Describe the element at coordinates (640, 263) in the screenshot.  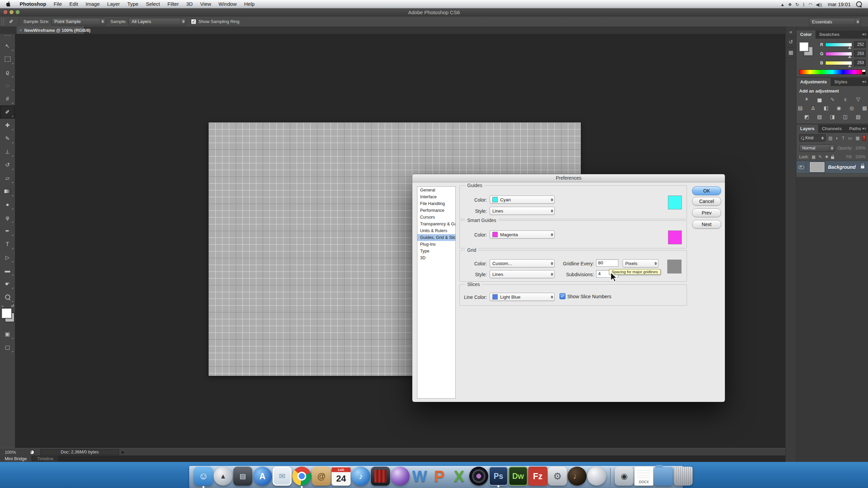
I see `gridline-unit-dropdown: Pixels` at that location.